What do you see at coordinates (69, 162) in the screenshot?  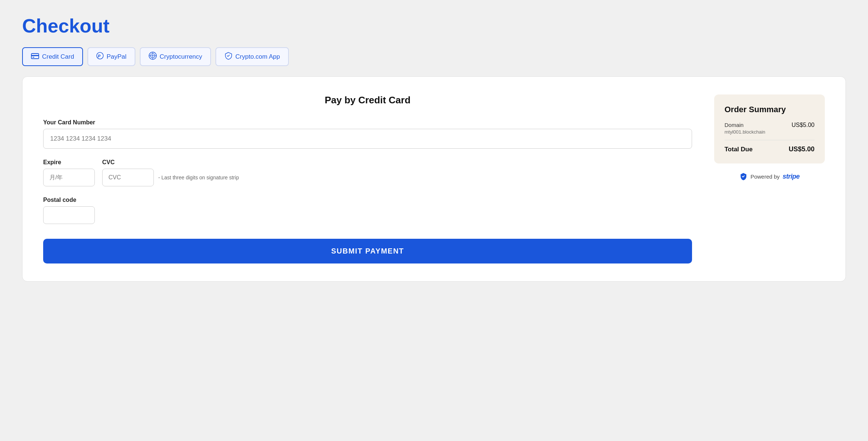 I see `expire-label: Expire` at bounding box center [69, 162].